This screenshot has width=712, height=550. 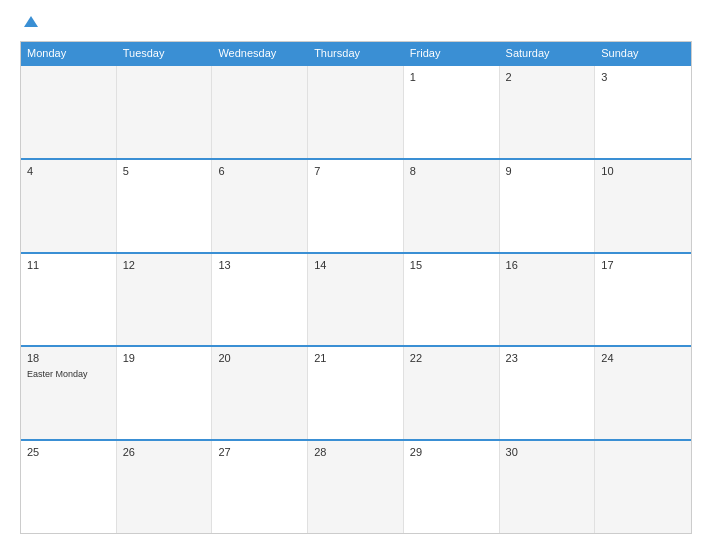 I want to click on day-cell: 20, so click(x=260, y=393).